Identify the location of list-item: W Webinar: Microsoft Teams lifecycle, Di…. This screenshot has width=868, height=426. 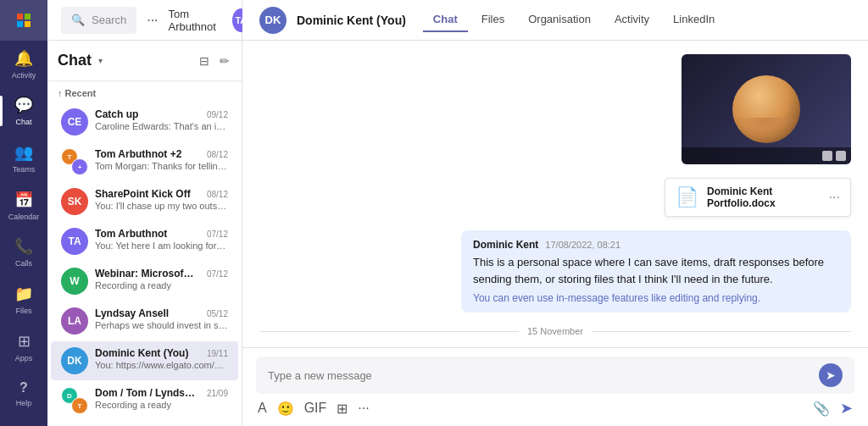
(144, 281).